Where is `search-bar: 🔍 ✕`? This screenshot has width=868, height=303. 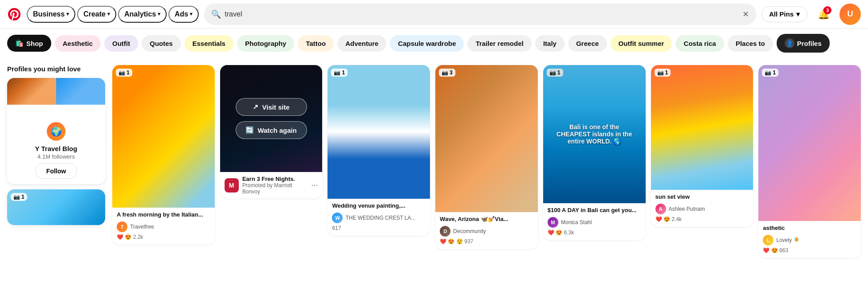
search-bar: 🔍 ✕ is located at coordinates (480, 14).